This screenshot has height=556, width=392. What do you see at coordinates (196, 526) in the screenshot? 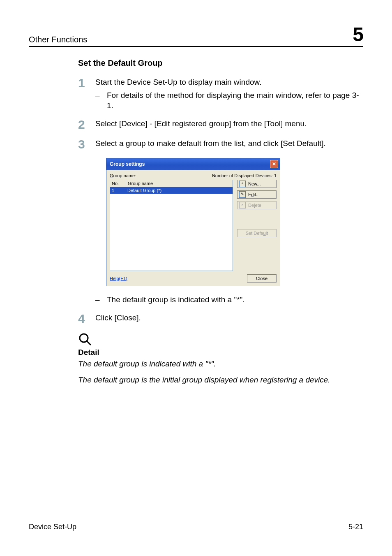
I see `page-footer: Device Set-Up 5-21` at bounding box center [196, 526].